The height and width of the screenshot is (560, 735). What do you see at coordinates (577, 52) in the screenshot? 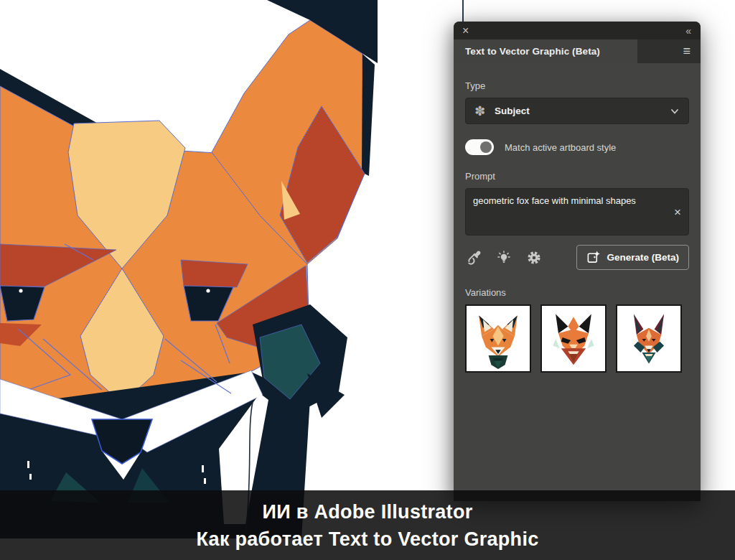
I see `panel-tabrow: Text to Vector Graphic (Beta) ≡` at bounding box center [577, 52].